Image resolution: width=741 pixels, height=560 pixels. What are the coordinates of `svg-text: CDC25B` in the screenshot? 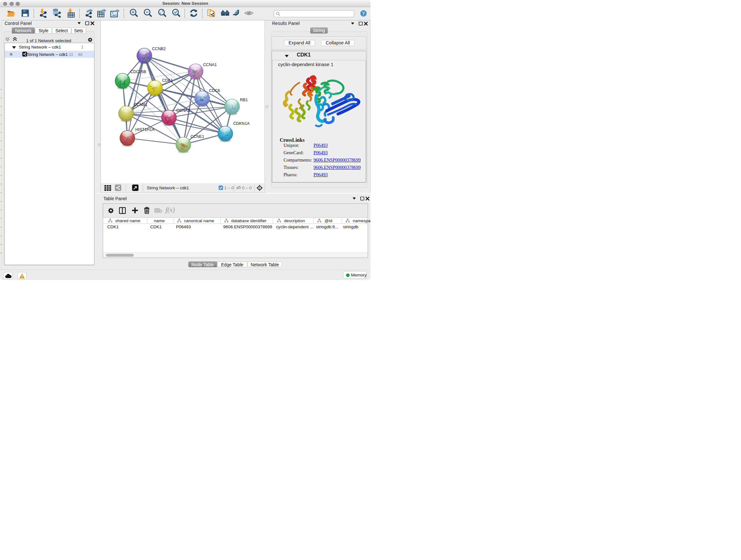 It's located at (138, 72).